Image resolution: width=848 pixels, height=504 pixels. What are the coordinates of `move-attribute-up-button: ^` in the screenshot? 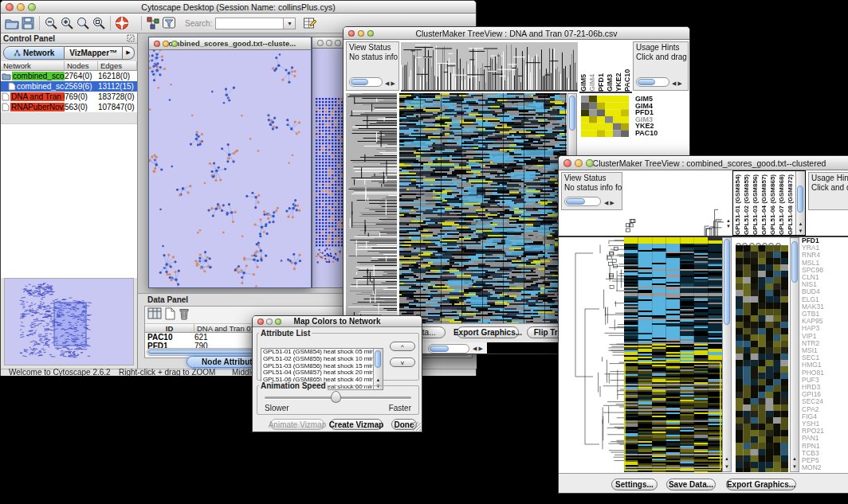 It's located at (402, 346).